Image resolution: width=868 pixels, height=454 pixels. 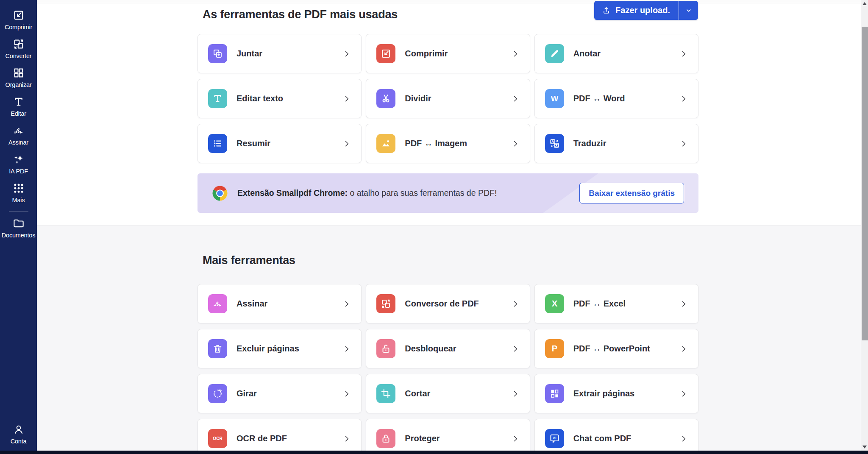 I want to click on svg-text: A, so click(x=553, y=142).